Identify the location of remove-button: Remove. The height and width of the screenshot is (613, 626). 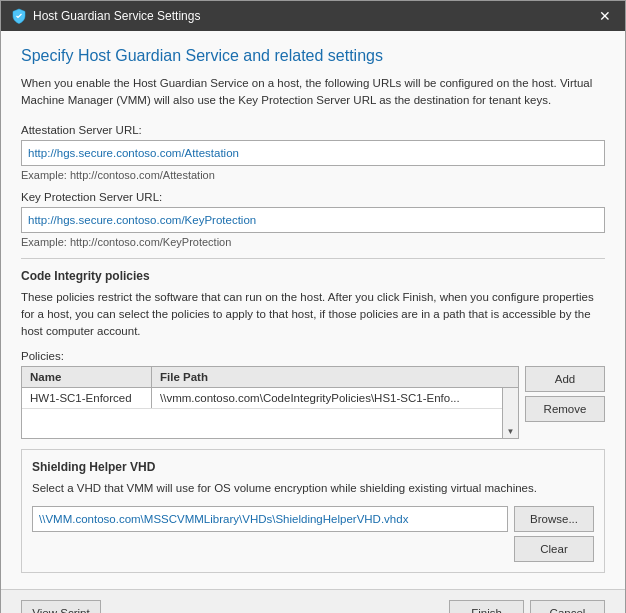
(565, 409).